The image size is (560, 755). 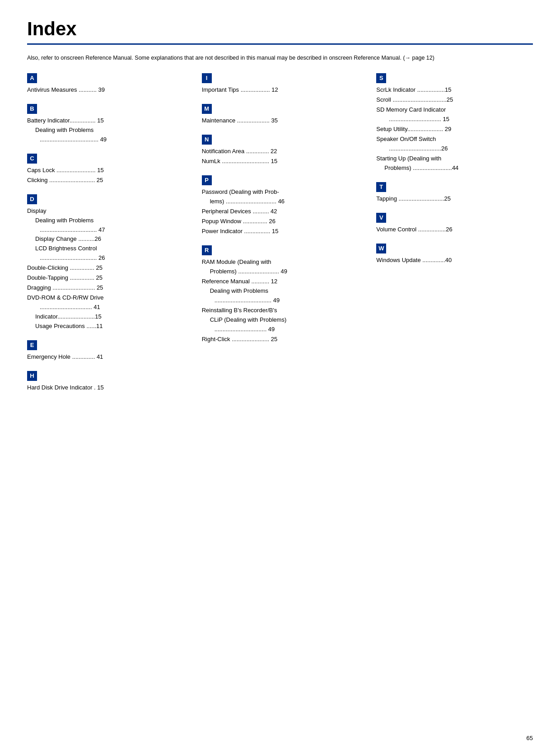 I want to click on entry-antivirus: Antivirus Measures ........... 39, so click(x=106, y=90).